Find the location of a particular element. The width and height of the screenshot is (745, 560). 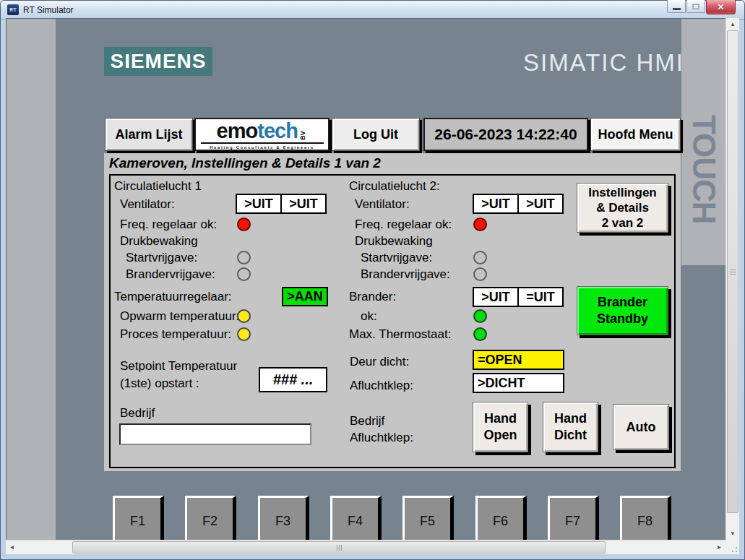

vertical-scrollbar: ▲ ▼ is located at coordinates (733, 279).